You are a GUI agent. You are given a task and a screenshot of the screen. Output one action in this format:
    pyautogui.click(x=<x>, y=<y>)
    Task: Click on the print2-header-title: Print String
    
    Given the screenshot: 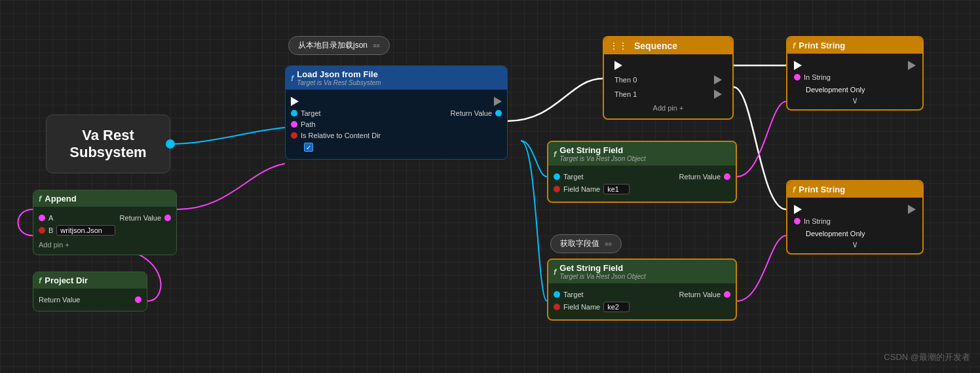 What is the action you would take?
    pyautogui.click(x=821, y=190)
    